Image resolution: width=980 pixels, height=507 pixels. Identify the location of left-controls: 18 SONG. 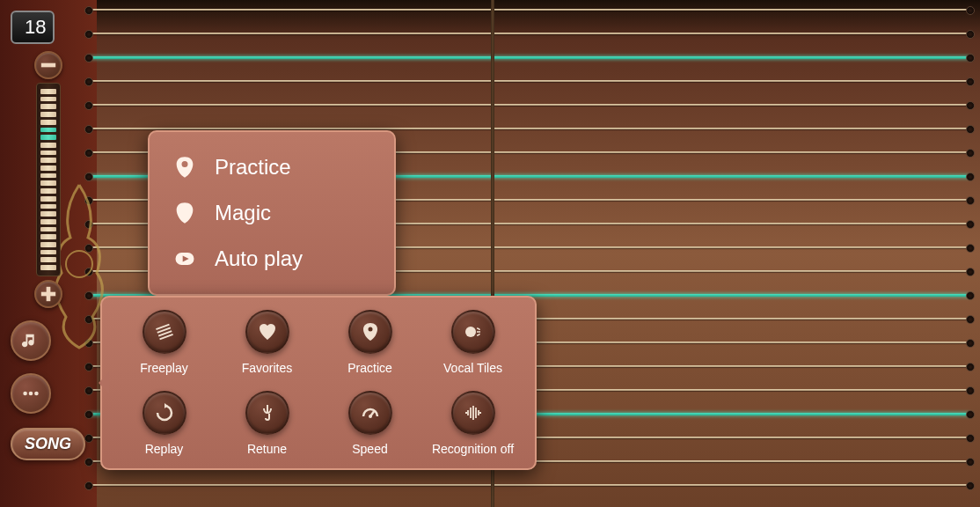
(48, 236).